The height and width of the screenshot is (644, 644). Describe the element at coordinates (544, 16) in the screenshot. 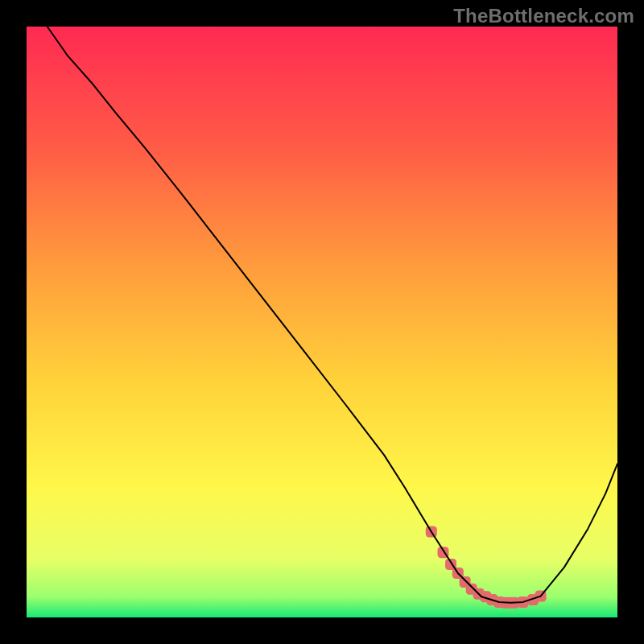

I see `watermark-text: TheBottleneck.com` at that location.